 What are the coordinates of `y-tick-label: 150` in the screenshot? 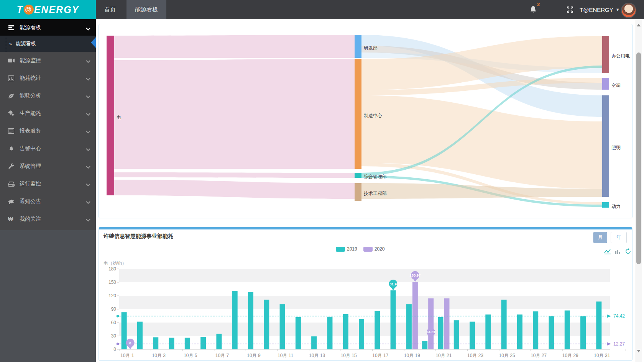 It's located at (112, 282).